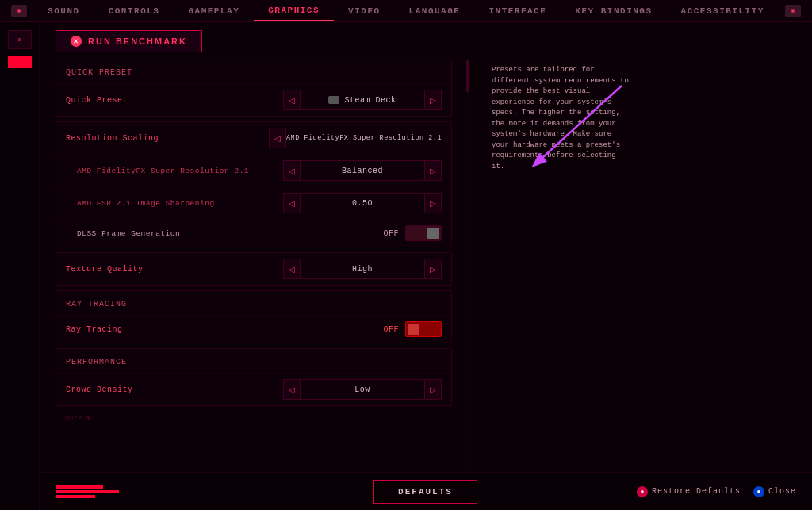 The width and height of the screenshot is (812, 510). What do you see at coordinates (414, 329) in the screenshot?
I see `ray-tracing-toggle-thumb` at bounding box center [414, 329].